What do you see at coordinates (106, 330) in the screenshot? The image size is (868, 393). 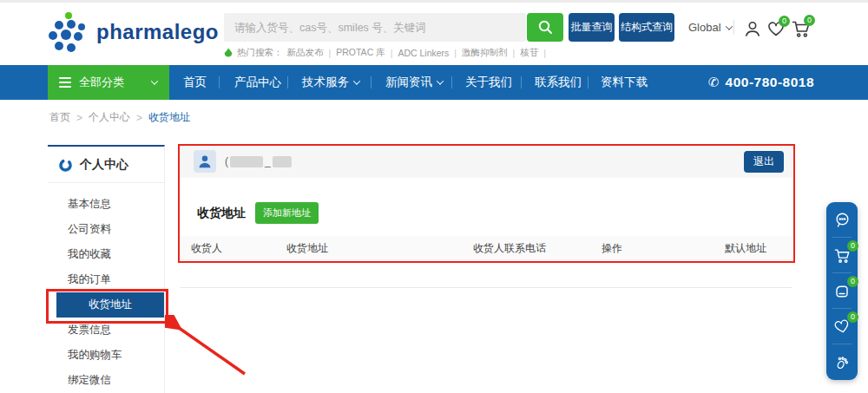 I see `sidebar-item-invoice-info: 发票信息` at bounding box center [106, 330].